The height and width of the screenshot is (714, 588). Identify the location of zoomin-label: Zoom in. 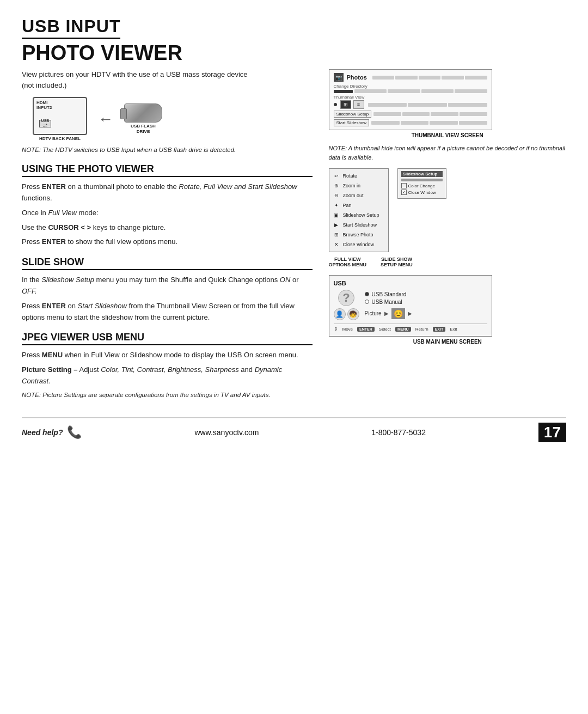
(352, 186).